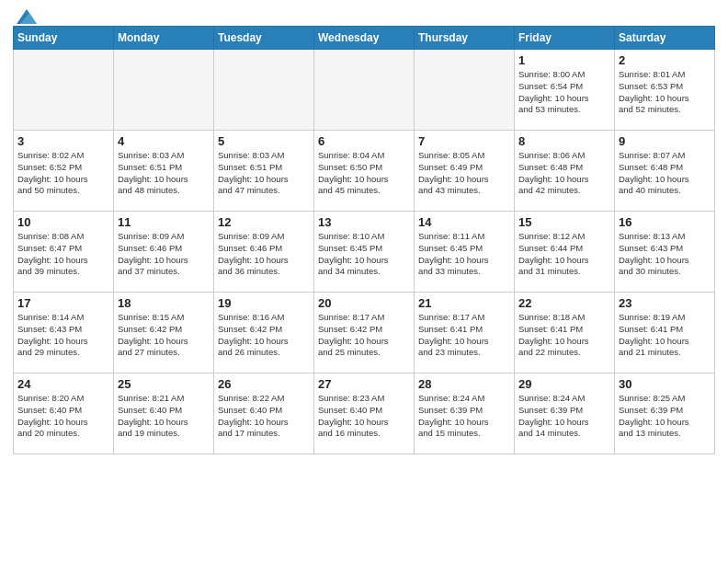 The width and height of the screenshot is (728, 563). I want to click on day-number: 2, so click(665, 61).